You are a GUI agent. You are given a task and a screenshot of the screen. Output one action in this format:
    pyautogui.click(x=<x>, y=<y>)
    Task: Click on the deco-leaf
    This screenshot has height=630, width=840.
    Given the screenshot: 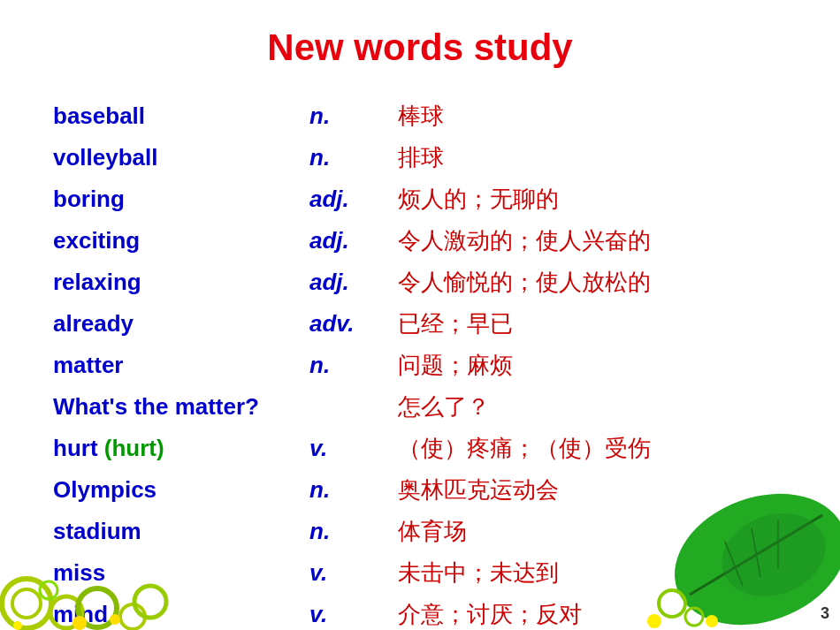 What is the action you would take?
    pyautogui.click(x=743, y=559)
    